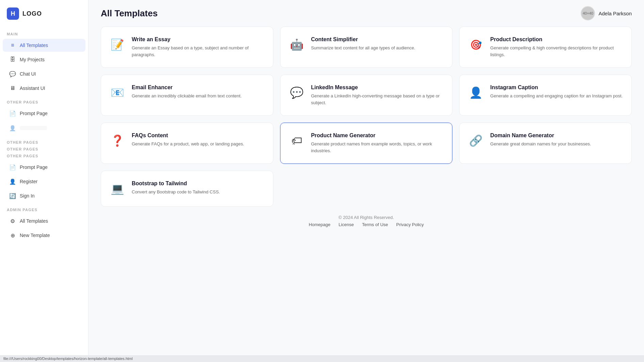  What do you see at coordinates (557, 51) in the screenshot?
I see `card-desc: Generate compelling & high converting de…` at bounding box center [557, 51].